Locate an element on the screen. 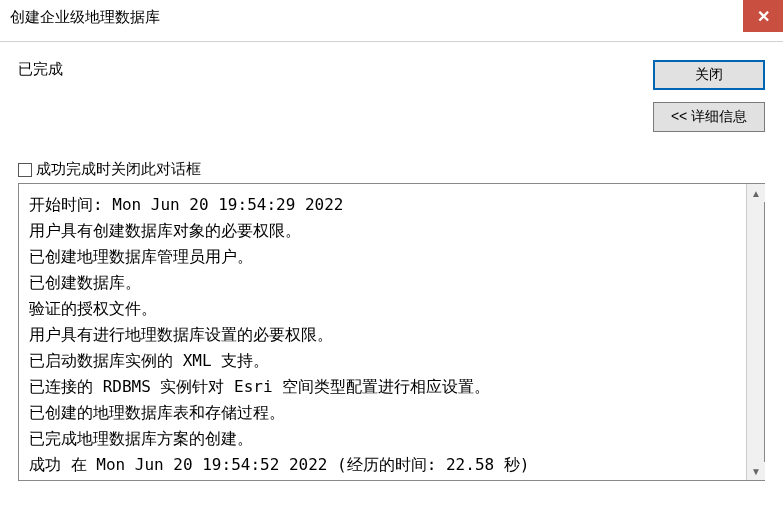  scroll-up-button: ▲ is located at coordinates (756, 193).